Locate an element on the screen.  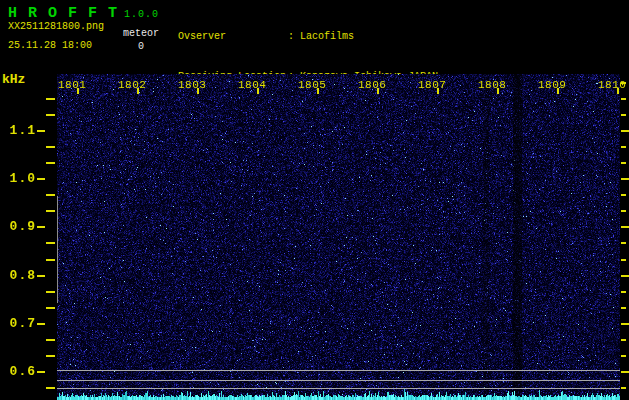
mode-label: meteor is located at coordinates (141, 34).